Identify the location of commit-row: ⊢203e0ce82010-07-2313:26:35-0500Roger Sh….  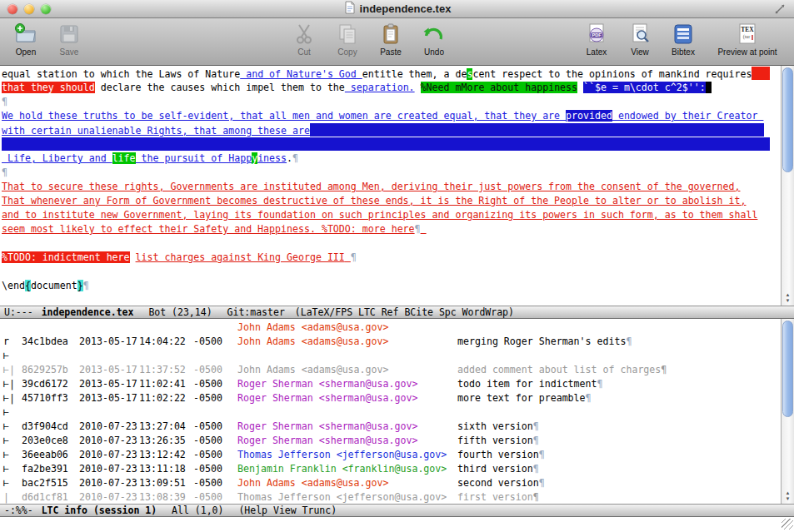
(390, 441).